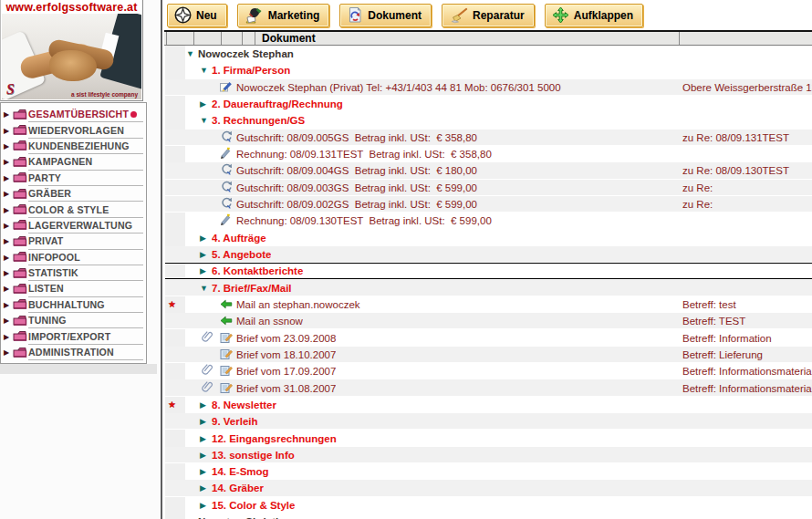  I want to click on tree-row-category-2-dauerauftrag-rechnung: ▶2. Dauerauftrag/Rechnung, so click(489, 104).